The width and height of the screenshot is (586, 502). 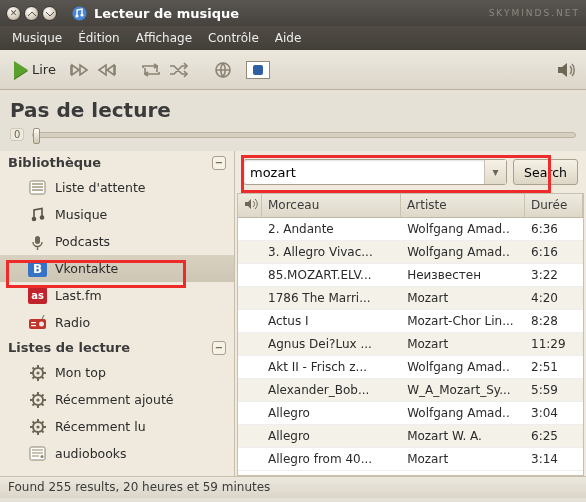 What do you see at coordinates (332, 229) in the screenshot?
I see `cell-track: 2. Andante` at bounding box center [332, 229].